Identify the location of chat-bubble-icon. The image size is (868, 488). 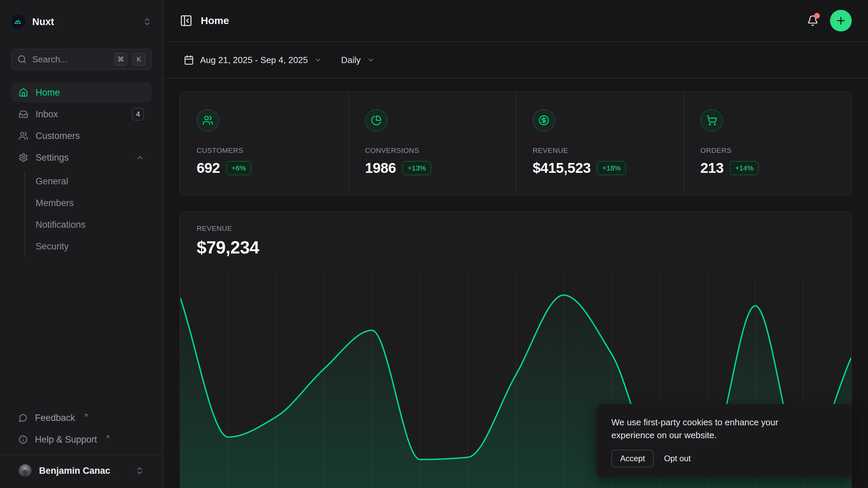
(23, 418).